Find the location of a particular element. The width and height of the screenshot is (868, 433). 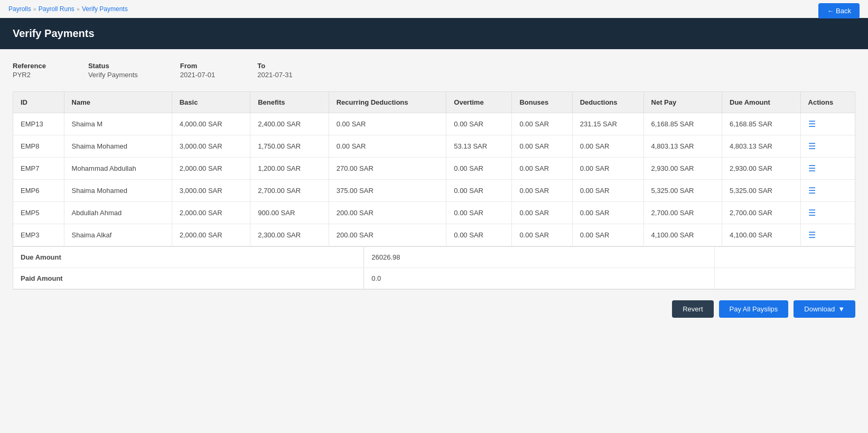

table-cell: 2,400.00 SAR is located at coordinates (290, 124).